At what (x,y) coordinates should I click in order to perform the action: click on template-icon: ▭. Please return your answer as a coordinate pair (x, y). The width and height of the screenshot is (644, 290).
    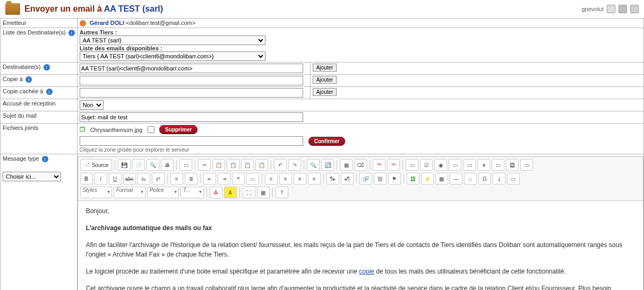
    Looking at the image, I should click on (186, 165).